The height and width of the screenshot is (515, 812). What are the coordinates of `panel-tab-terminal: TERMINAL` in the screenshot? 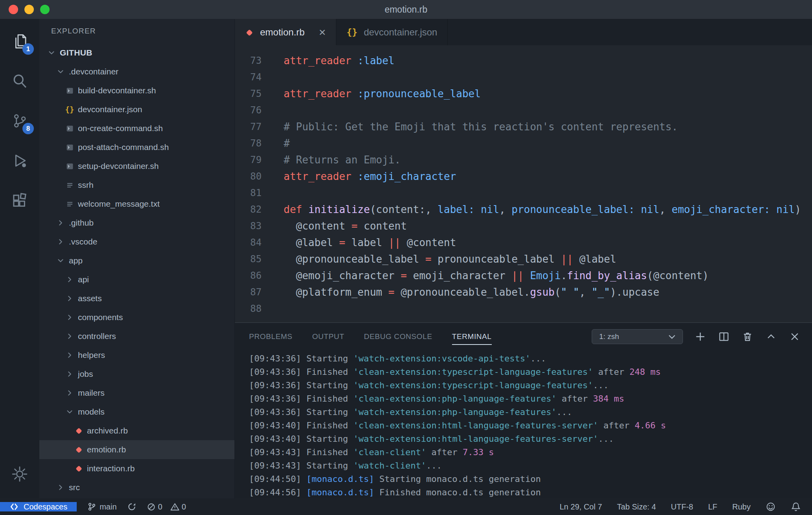 It's located at (472, 337).